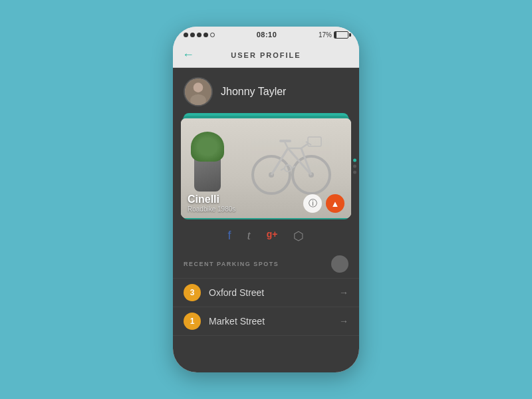 Image resolution: width=532 pixels, height=399 pixels. I want to click on parking-badge-market: 1, so click(192, 321).